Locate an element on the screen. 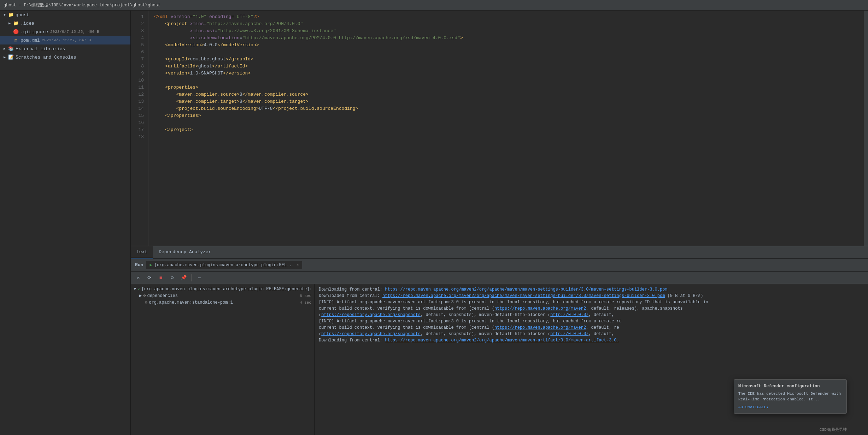 The height and width of the screenshot is (435, 868). sidebar-pom-meta: 2023/9/7 15:27, 647 B is located at coordinates (66, 40).